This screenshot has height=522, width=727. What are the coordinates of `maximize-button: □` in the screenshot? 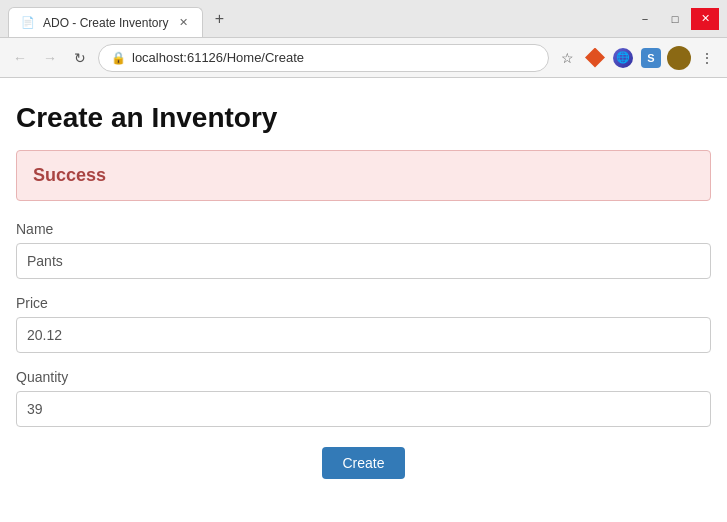 It's located at (675, 19).